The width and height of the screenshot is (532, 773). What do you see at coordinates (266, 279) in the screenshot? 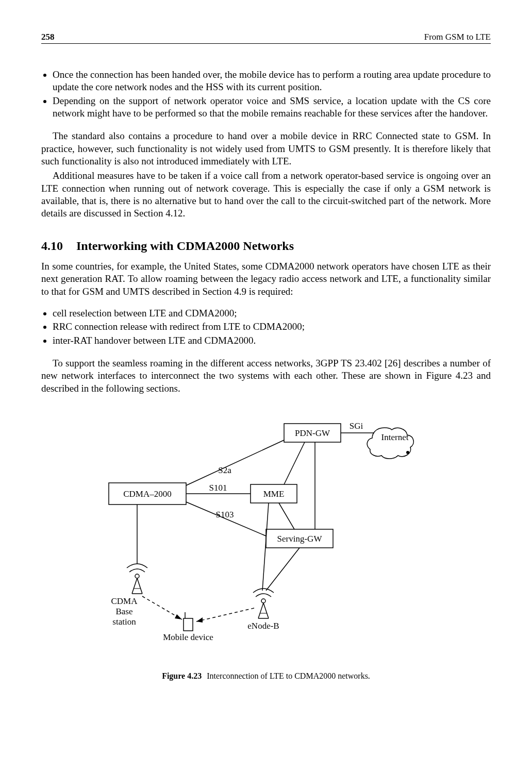
I see `paragraph: In some countries, for example, the Unit…` at bounding box center [266, 279].